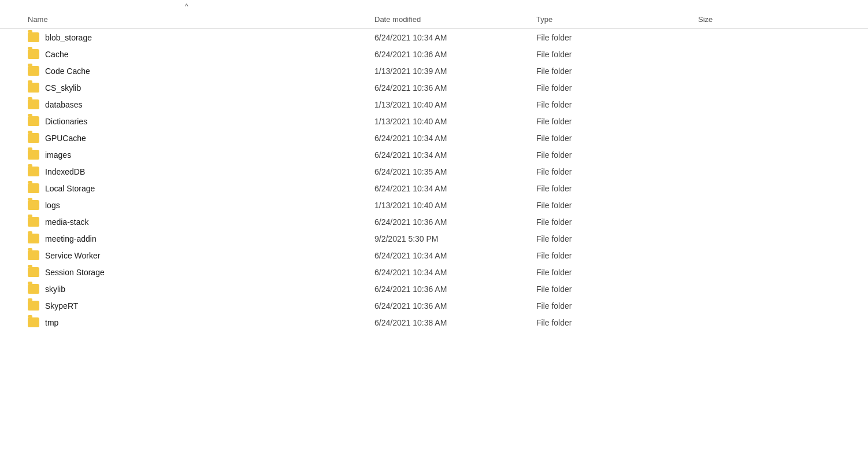 The image size is (868, 473). What do you see at coordinates (201, 20) in the screenshot?
I see `header-name: Name` at bounding box center [201, 20].